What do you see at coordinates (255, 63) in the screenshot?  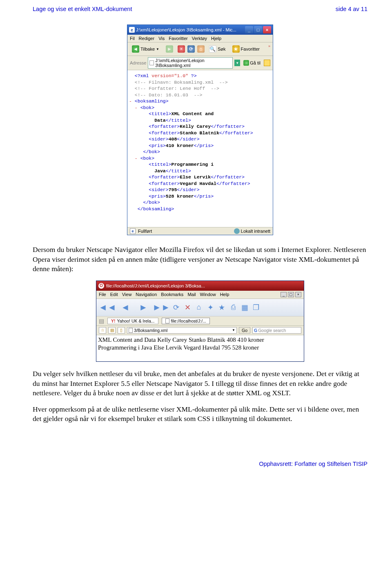 I see `go-label: Gå til` at bounding box center [255, 63].